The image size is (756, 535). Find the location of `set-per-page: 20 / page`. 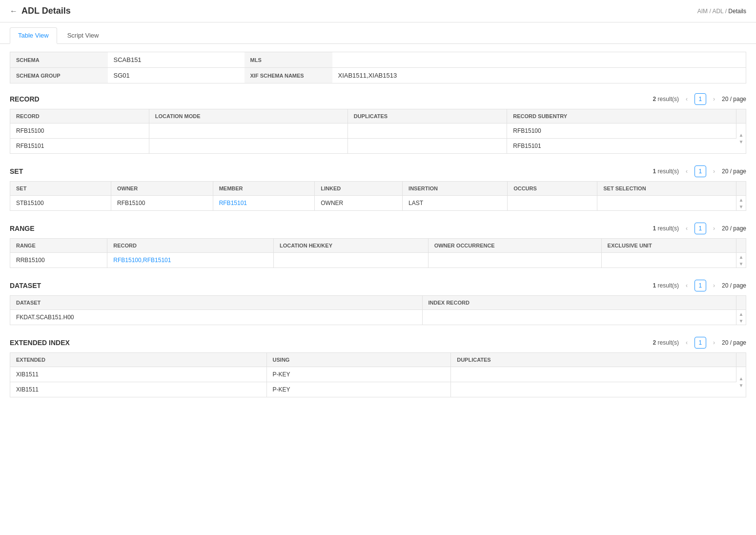

set-per-page: 20 / page is located at coordinates (734, 171).